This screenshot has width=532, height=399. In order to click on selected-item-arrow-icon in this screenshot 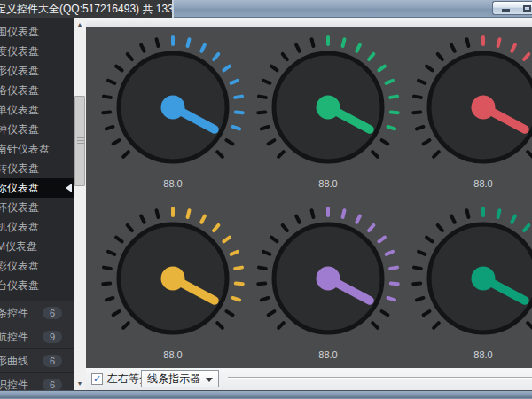, I will do `click(69, 188)`.